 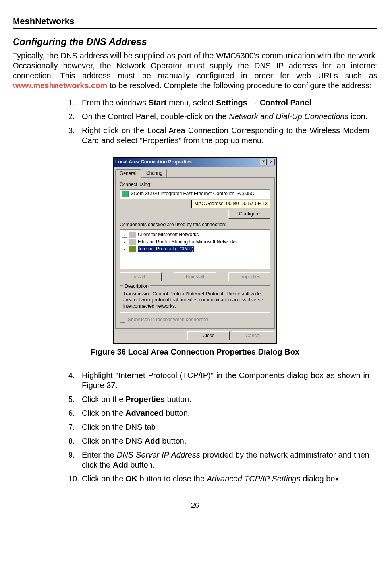 I want to click on dialog-footer-buttons: Close Cancel, so click(x=195, y=337).